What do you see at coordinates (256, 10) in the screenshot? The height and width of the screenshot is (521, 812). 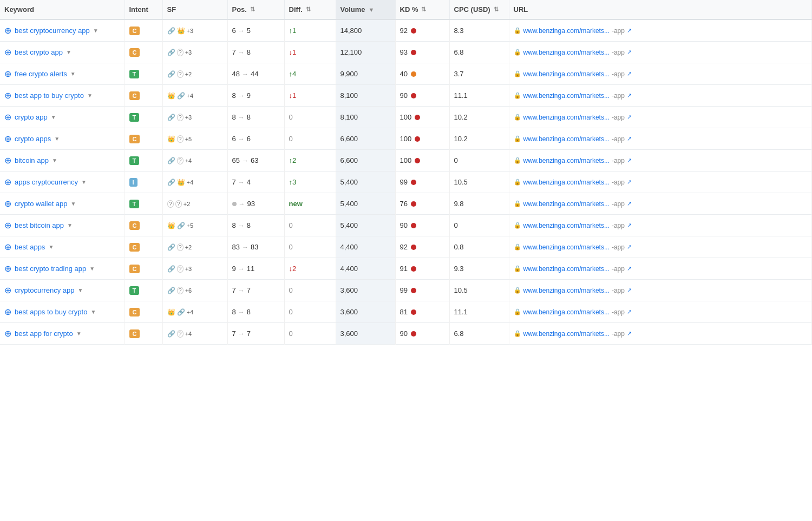 I see `column-header-pos: Pos.⇅` at bounding box center [256, 10].